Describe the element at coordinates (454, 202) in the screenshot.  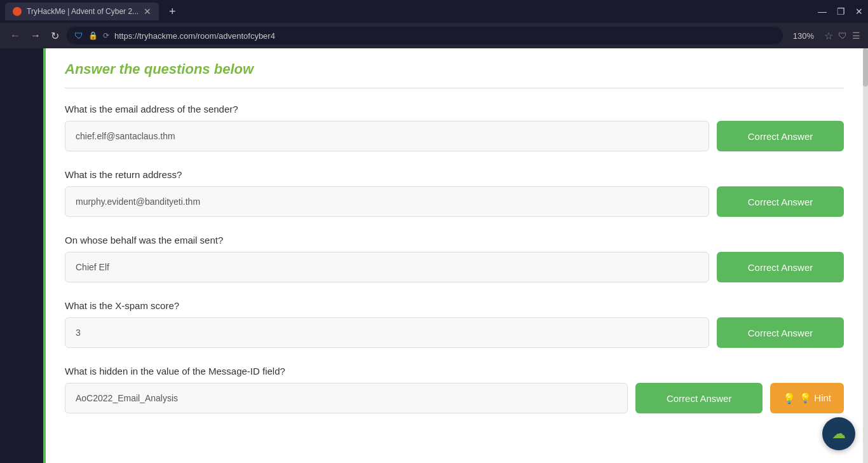
I see `question-row-2: Correct Answer` at that location.